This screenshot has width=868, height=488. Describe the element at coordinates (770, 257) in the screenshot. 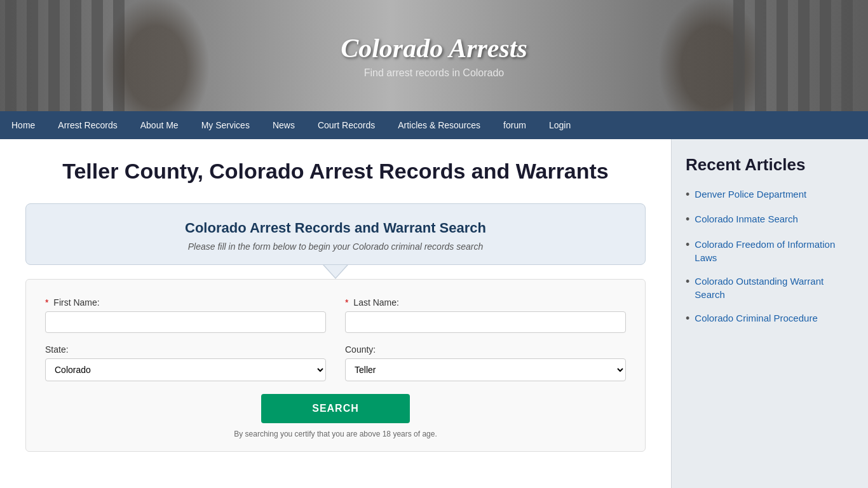

I see `recent-articles-list: Denver Police Department Colorado Inmate…` at that location.